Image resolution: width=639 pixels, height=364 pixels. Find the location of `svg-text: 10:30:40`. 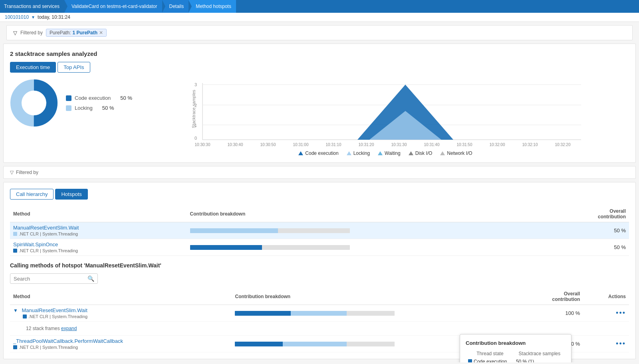

svg-text: 10:30:40 is located at coordinates (236, 144).